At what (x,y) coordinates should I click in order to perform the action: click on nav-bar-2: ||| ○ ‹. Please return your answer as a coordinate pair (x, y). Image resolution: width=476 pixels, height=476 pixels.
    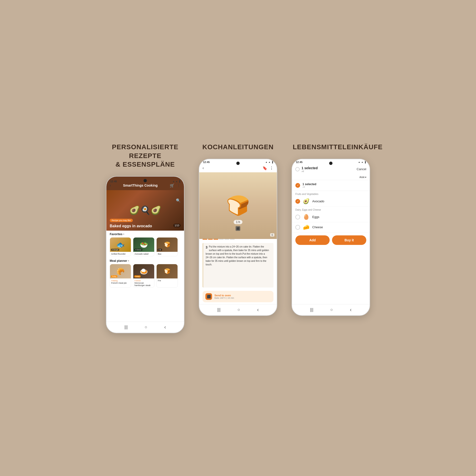
    Looking at the image, I should click on (238, 310).